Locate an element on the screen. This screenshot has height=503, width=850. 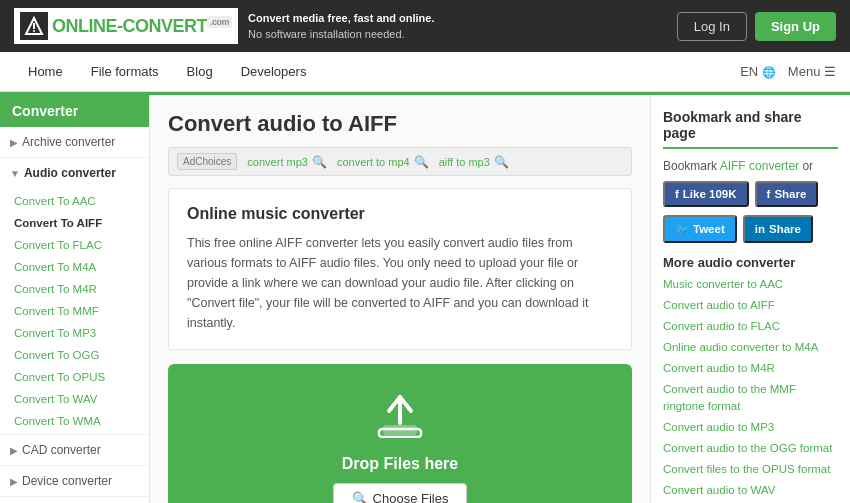
header: ONLINE-CONVERT.com Convert media free, f… is located at coordinates (425, 26).